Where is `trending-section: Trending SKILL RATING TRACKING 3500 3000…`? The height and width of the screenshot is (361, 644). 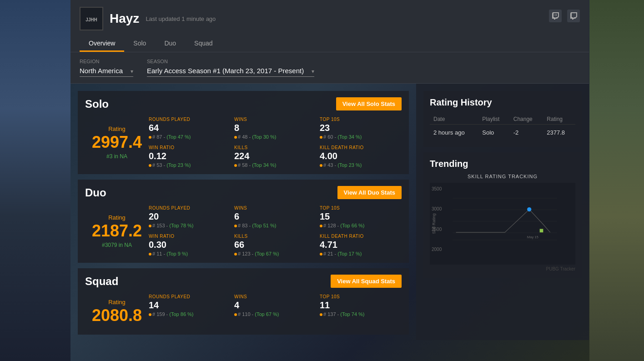
trending-section: Trending SKILL RATING TRACKING 3500 3000… is located at coordinates (503, 215).